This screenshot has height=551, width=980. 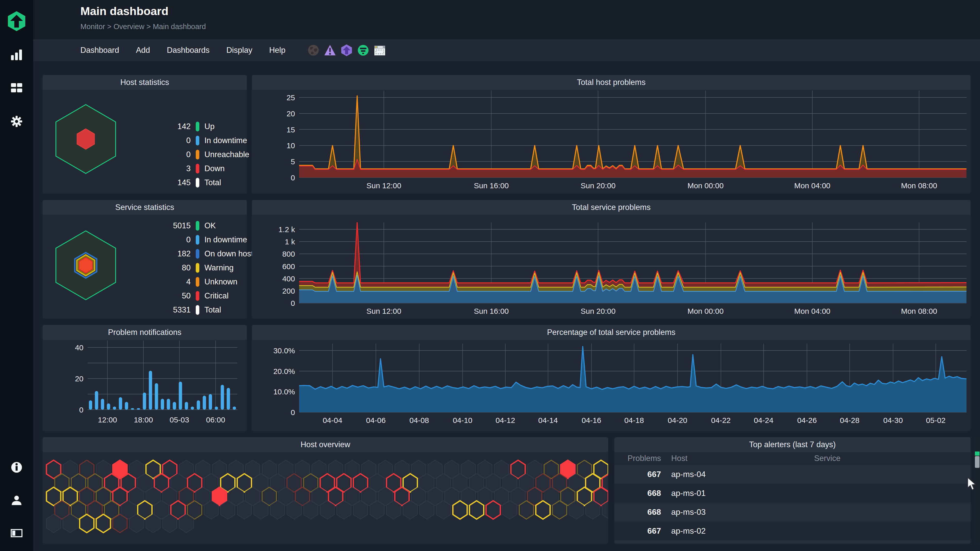 What do you see at coordinates (284, 392) in the screenshot?
I see `svg-text: 10.0%` at bounding box center [284, 392].